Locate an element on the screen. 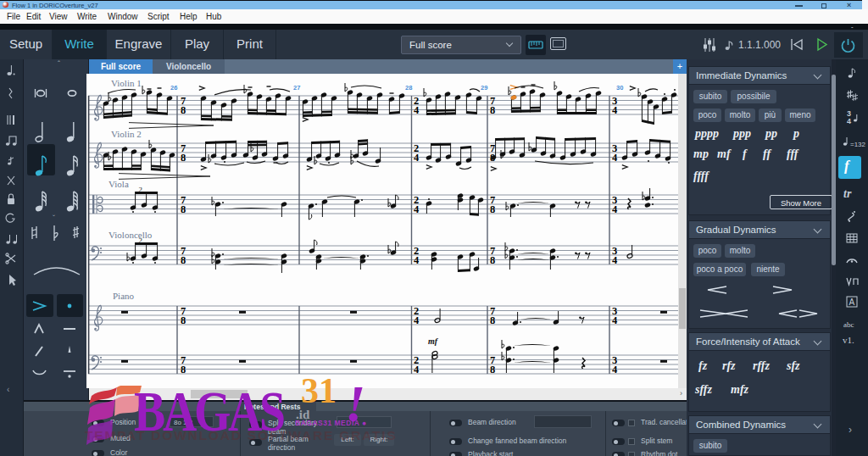  svg-text: mf is located at coordinates (434, 341).